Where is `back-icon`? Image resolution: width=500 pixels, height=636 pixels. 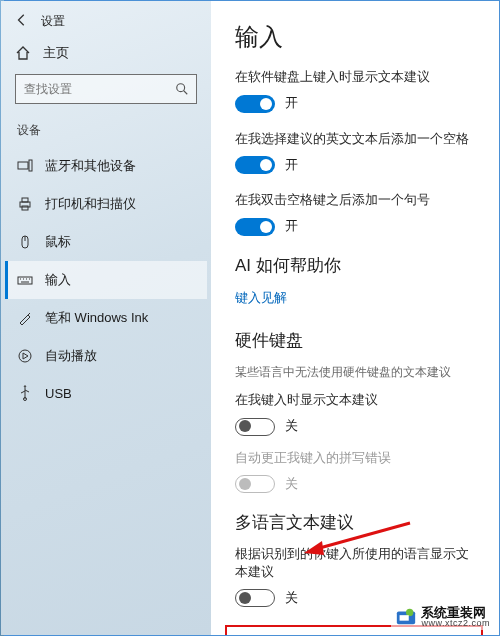 back-icon is located at coordinates (22, 22).